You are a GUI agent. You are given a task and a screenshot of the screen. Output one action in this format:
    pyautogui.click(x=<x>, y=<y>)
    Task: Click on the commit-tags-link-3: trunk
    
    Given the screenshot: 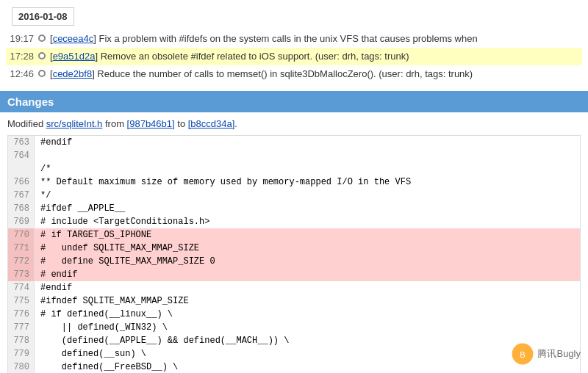 What is the action you would take?
    pyautogui.click(x=459, y=73)
    